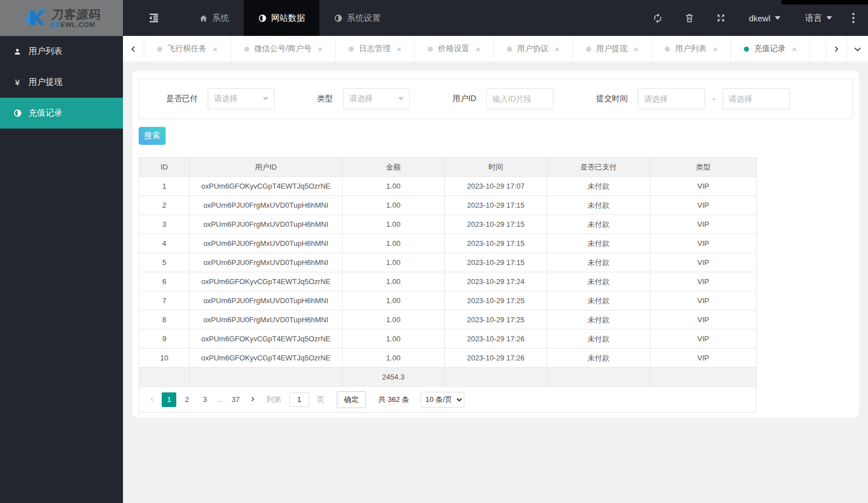 The width and height of the screenshot is (868, 503). Describe the element at coordinates (241, 99) in the screenshot. I see `paid-filter-select: 请选择` at that location.